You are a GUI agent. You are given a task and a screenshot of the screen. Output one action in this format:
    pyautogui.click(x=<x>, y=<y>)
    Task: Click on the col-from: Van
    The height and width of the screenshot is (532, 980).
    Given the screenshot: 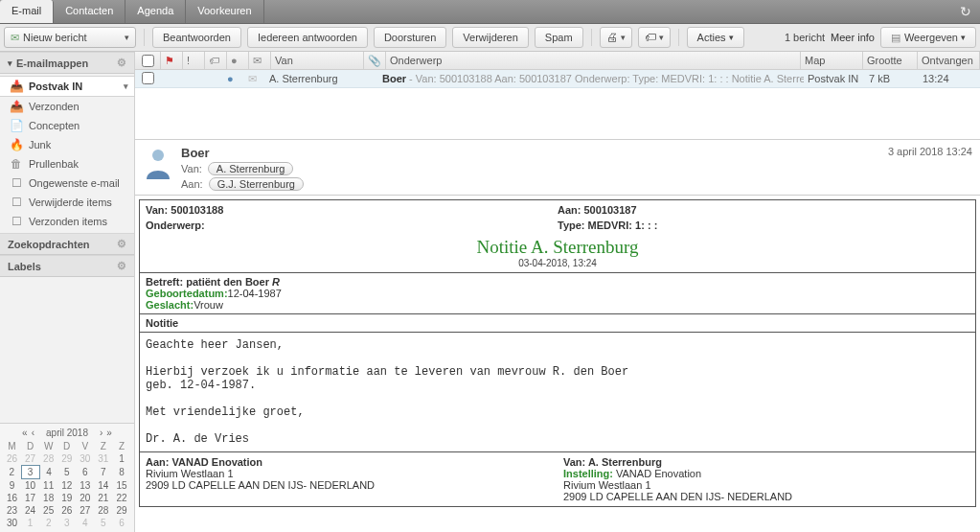 What is the action you would take?
    pyautogui.click(x=318, y=60)
    